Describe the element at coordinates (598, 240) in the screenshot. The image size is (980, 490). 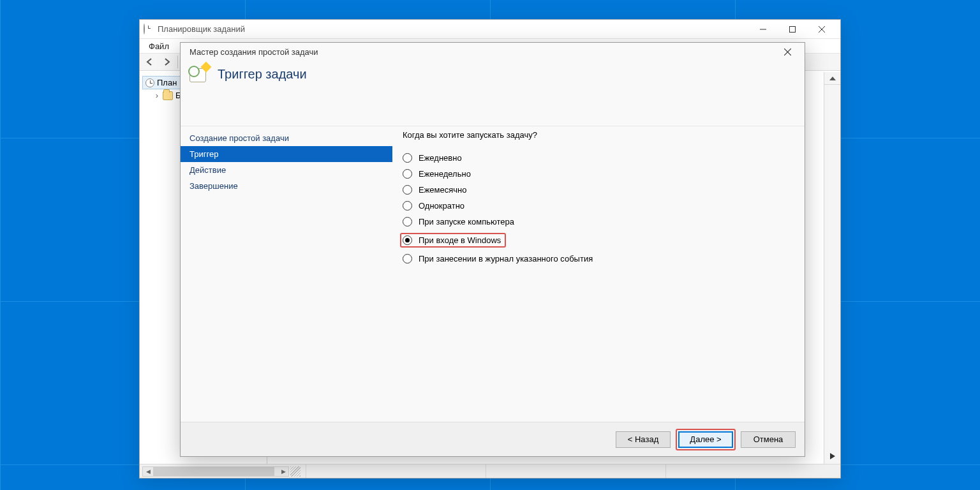
I see `radio-at-logon: При входе в Windows` at that location.